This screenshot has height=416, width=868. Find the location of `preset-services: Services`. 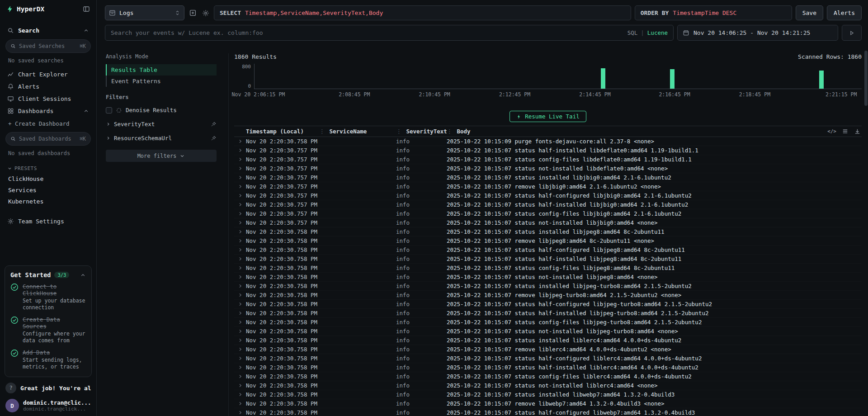

preset-services: Services is located at coordinates (48, 190).